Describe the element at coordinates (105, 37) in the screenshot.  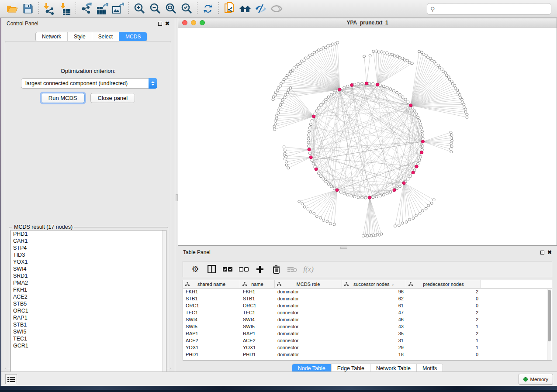
I see `tab-select: Select` at that location.